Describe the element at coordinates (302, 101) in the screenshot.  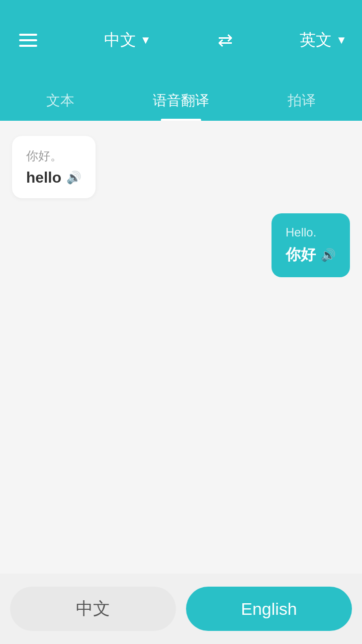
I see `tab-photo: 拍译` at that location.